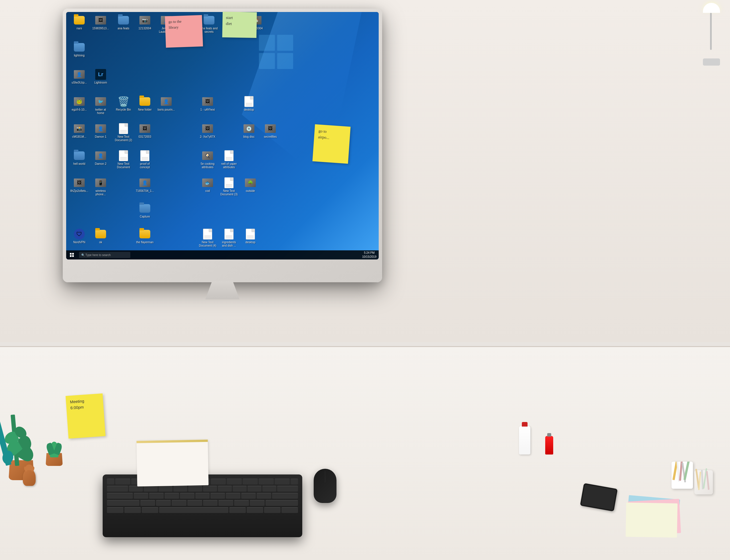 The width and height of the screenshot is (730, 560). I want to click on desktop-icon-new-folder: New folder, so click(145, 104).